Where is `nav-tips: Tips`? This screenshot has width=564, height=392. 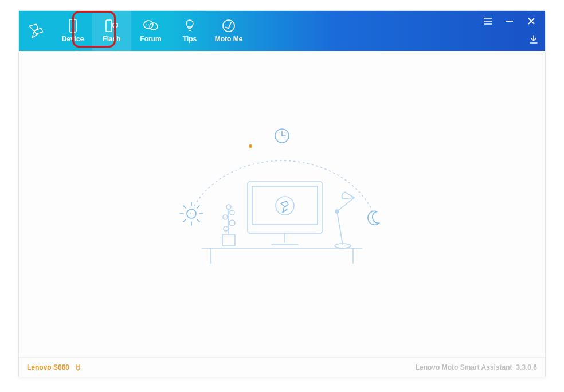
nav-tips: Tips is located at coordinates (190, 31).